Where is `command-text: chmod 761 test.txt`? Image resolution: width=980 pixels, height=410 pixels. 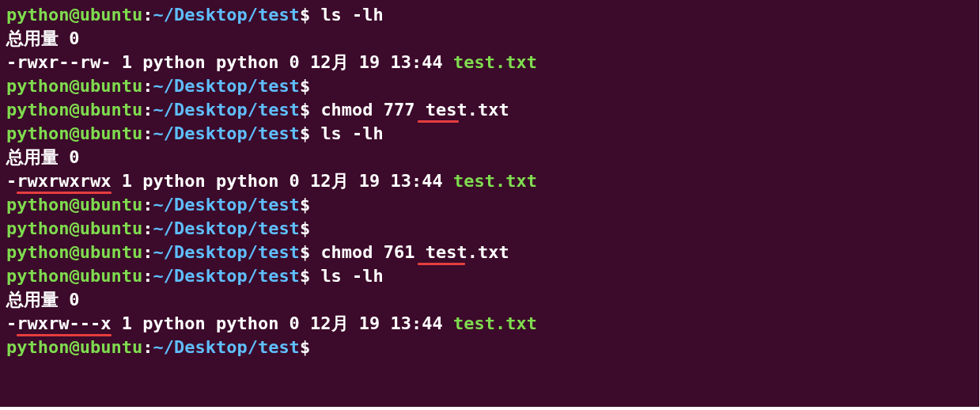
command-text: chmod 761 test.txt is located at coordinates (414, 252).